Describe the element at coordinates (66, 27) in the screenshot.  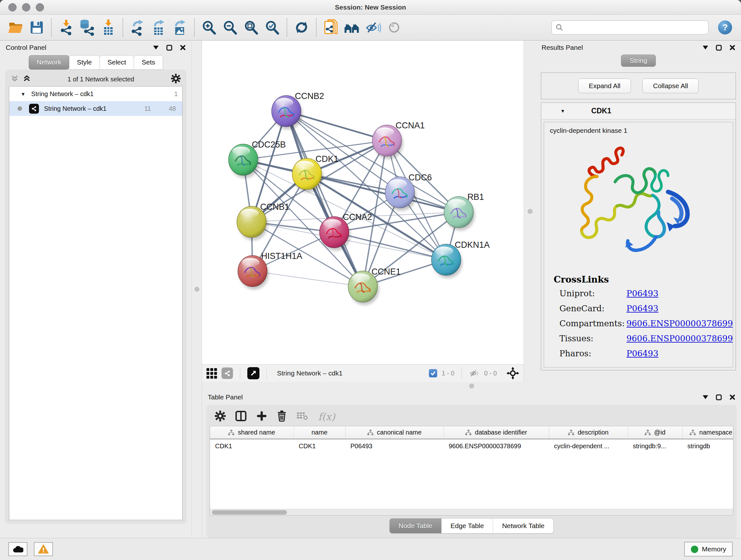
I see `import-network-from-file-button` at that location.